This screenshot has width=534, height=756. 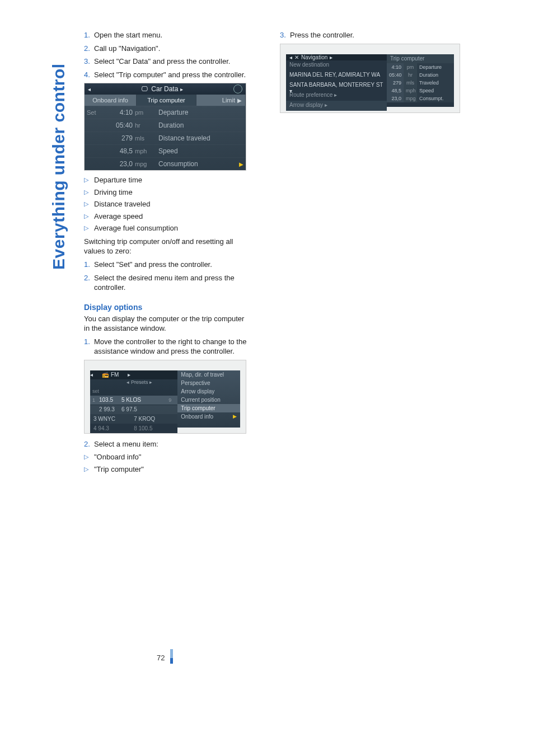 What do you see at coordinates (145, 400) in the screenshot?
I see `preset-station: 5 KLOS` at bounding box center [145, 400].